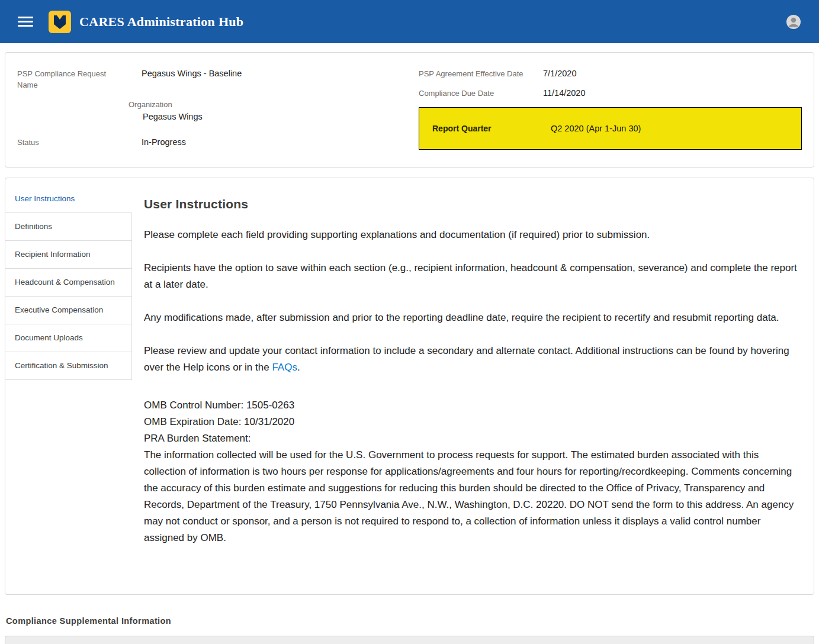 Image resolution: width=819 pixels, height=644 pixels. I want to click on report-quarter-label: Report Quarter, so click(492, 128).